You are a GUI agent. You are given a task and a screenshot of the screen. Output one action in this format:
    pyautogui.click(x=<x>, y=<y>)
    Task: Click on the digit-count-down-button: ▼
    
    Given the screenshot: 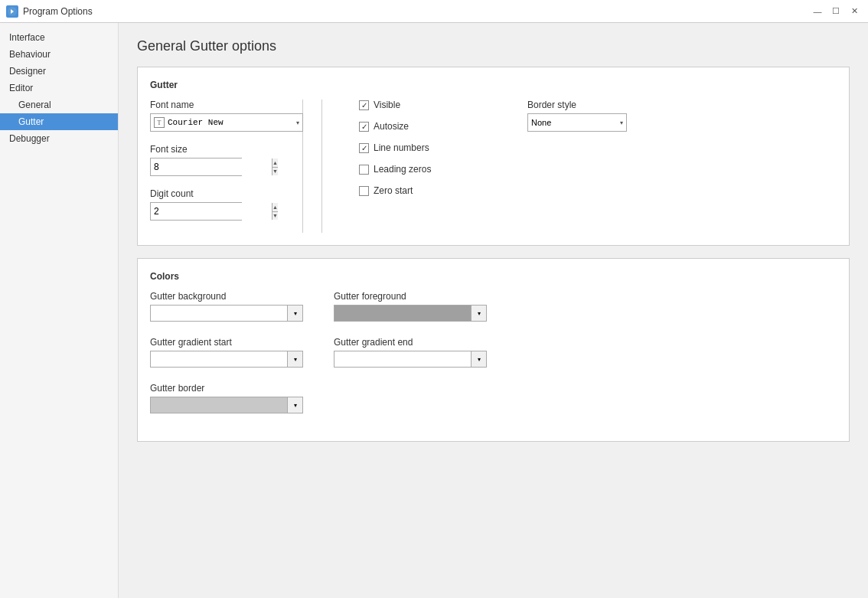 What is the action you would take?
    pyautogui.click(x=276, y=216)
    